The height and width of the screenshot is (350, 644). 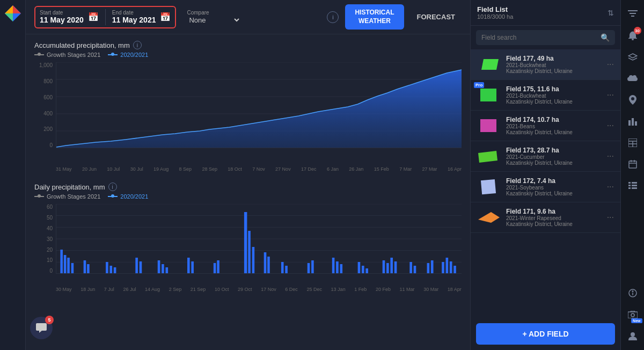 I want to click on list-item: Field 173, 28.7 ha 2021-Cucumber Kazatin…, so click(x=545, y=157).